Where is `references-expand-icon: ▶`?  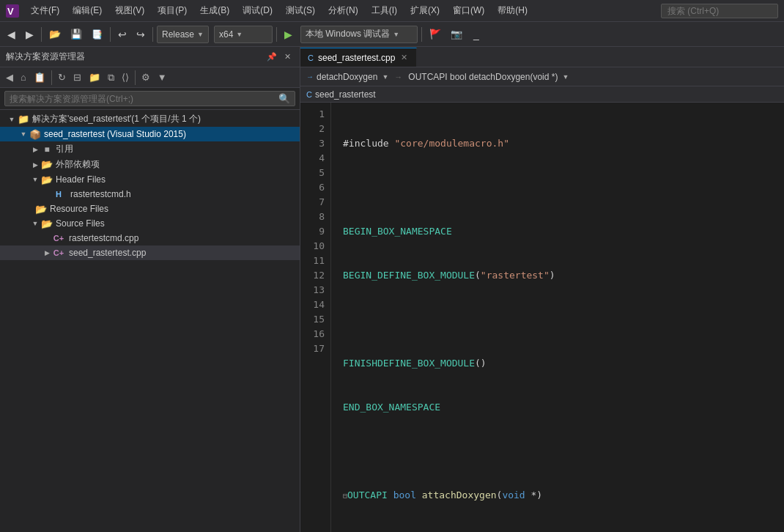 references-expand-icon: ▶ is located at coordinates (35, 149).